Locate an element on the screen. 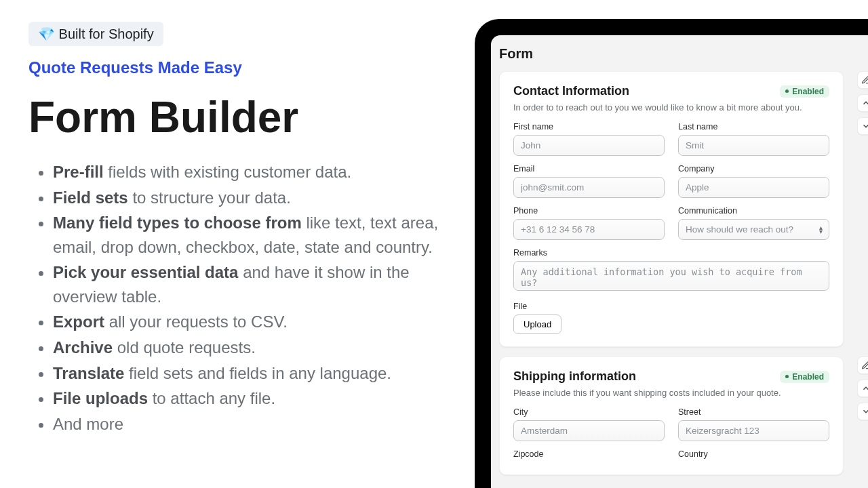  phone-label: Phone is located at coordinates (589, 211).